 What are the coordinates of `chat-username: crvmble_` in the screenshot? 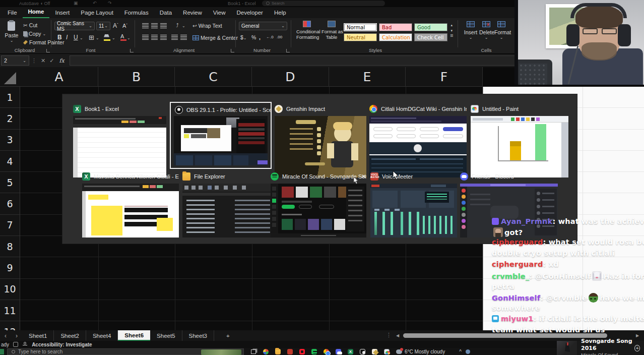 It's located at (510, 276).